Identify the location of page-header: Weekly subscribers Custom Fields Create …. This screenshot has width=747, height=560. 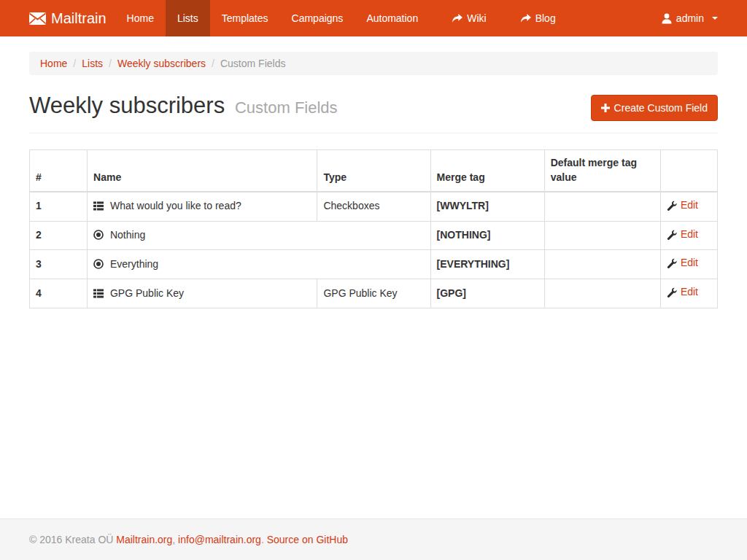
(374, 113).